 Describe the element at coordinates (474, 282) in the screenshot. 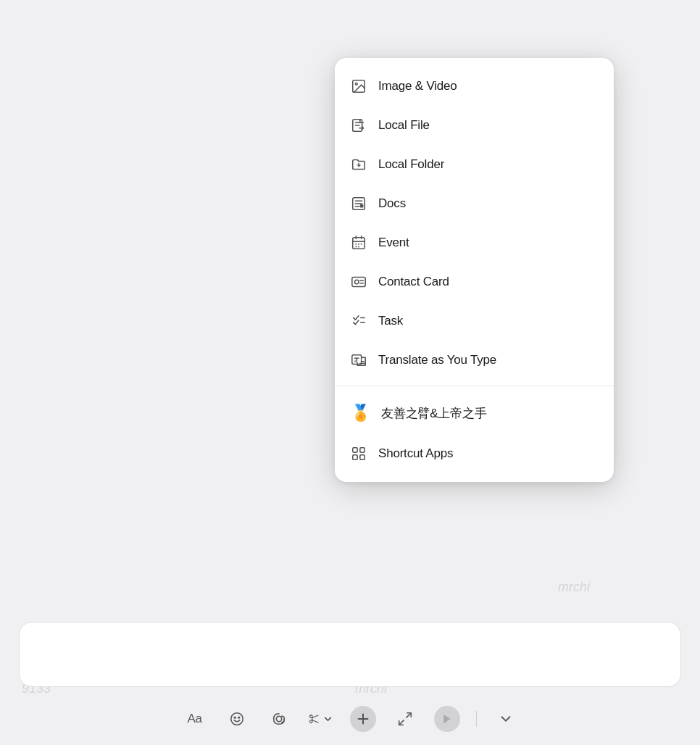

I see `menu-item-contact-card: Contact Card` at that location.